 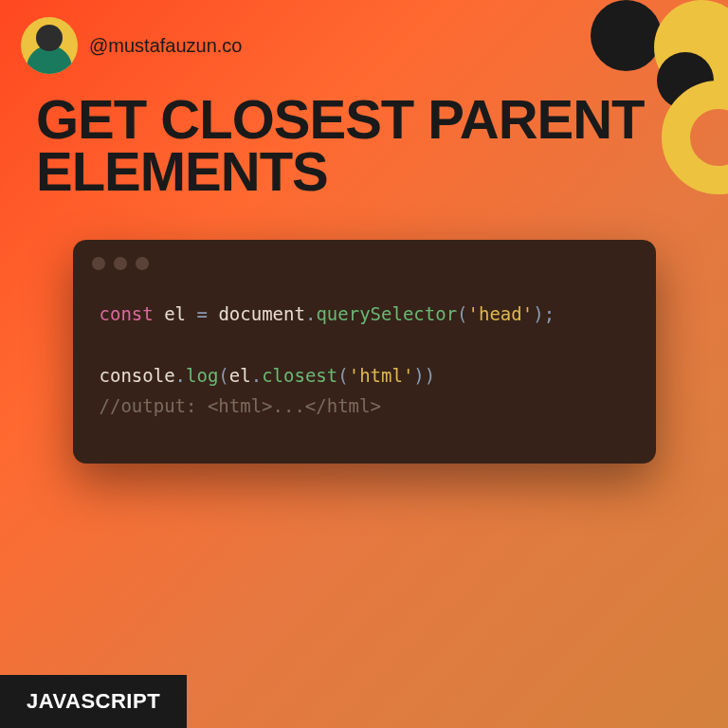 I want to click on code-method: log, so click(x=202, y=375).